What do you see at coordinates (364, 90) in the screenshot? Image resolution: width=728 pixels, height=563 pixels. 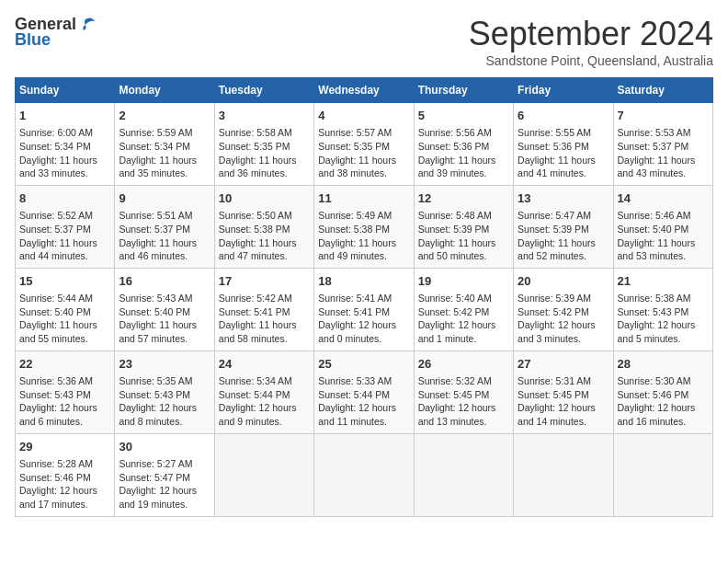 I see `col-wednesday: Wednesday` at bounding box center [364, 90].